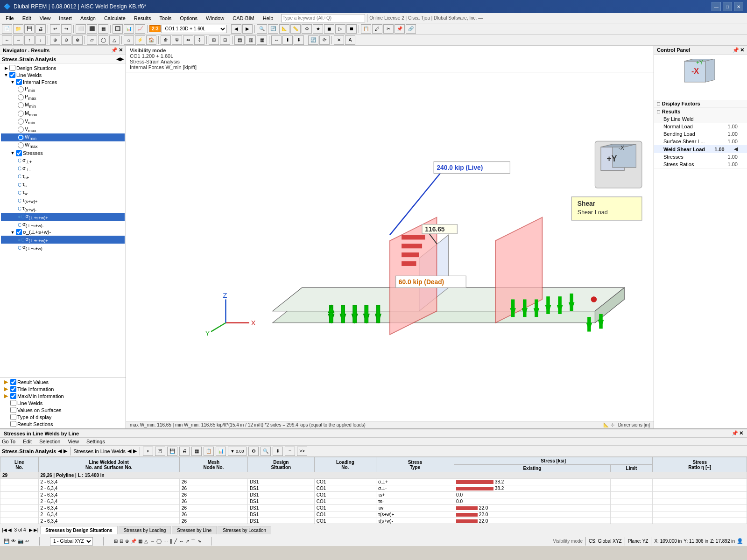  I want to click on tab-by-line: Stresses by Line, so click(194, 530).